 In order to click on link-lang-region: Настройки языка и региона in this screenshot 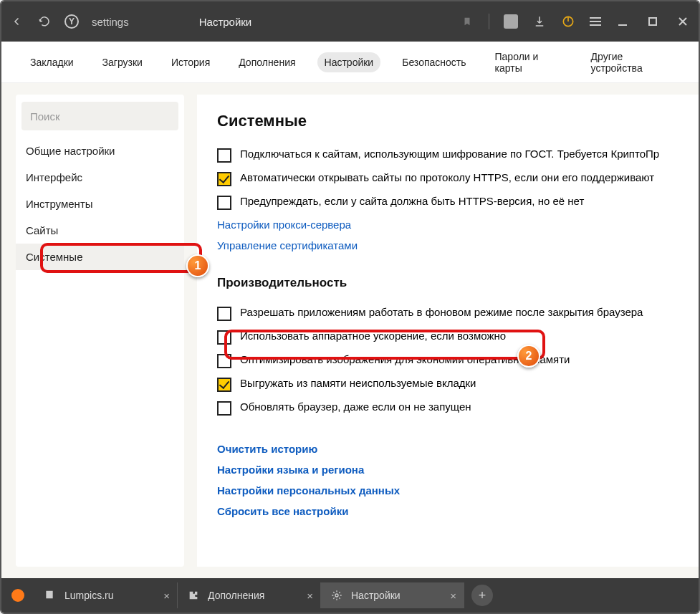, I will do `click(448, 470)`.